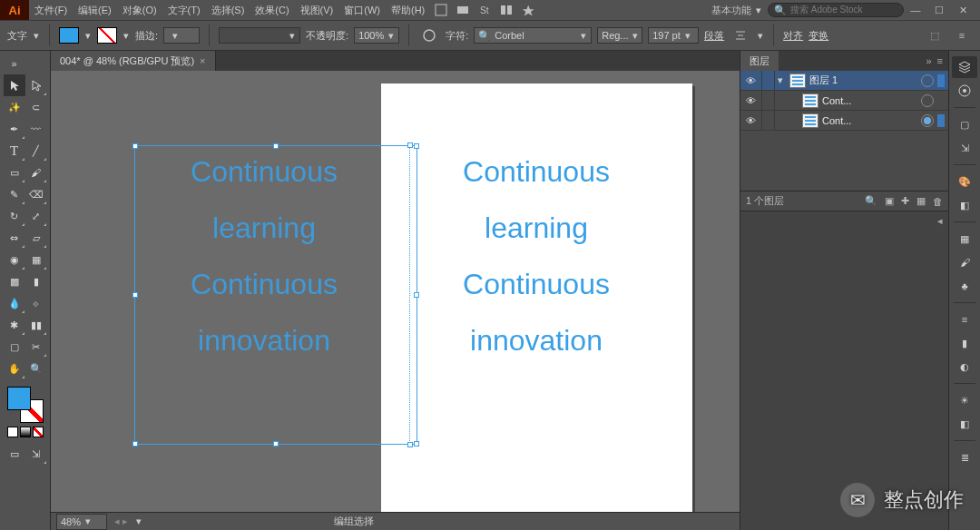 This screenshot has width=980, height=530. I want to click on free-transform-tool: ▱, so click(36, 238).